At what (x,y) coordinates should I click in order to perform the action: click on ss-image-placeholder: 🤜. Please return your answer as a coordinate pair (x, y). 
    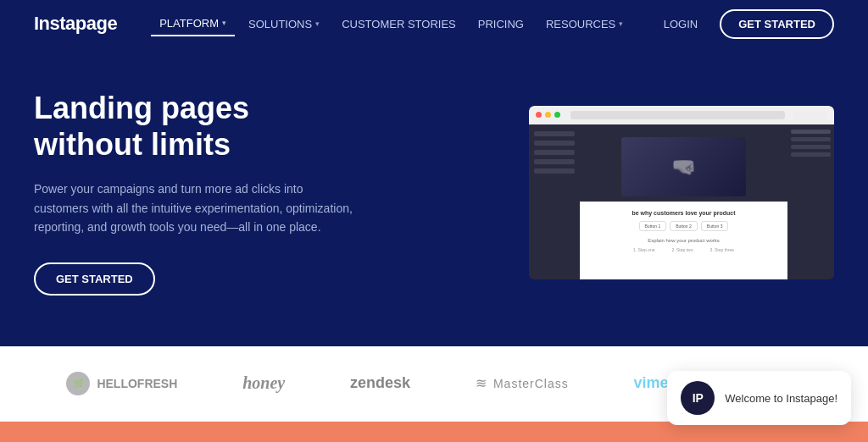
    Looking at the image, I should click on (683, 167).